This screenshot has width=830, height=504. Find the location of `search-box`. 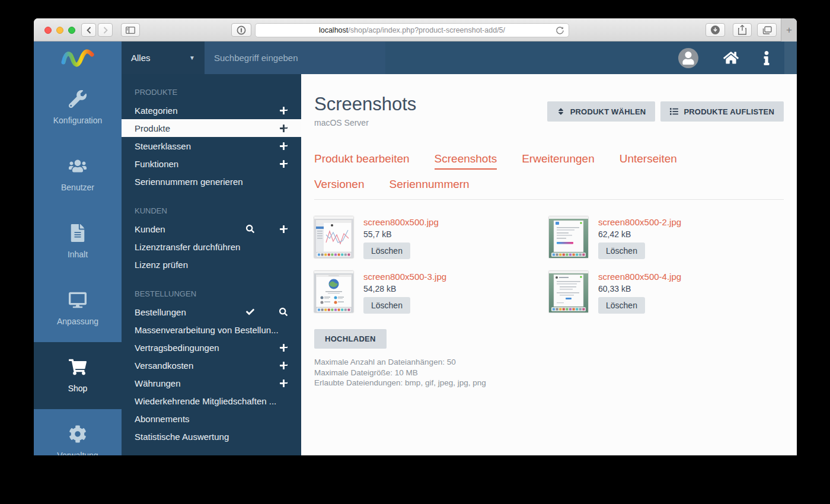

search-box is located at coordinates (295, 58).